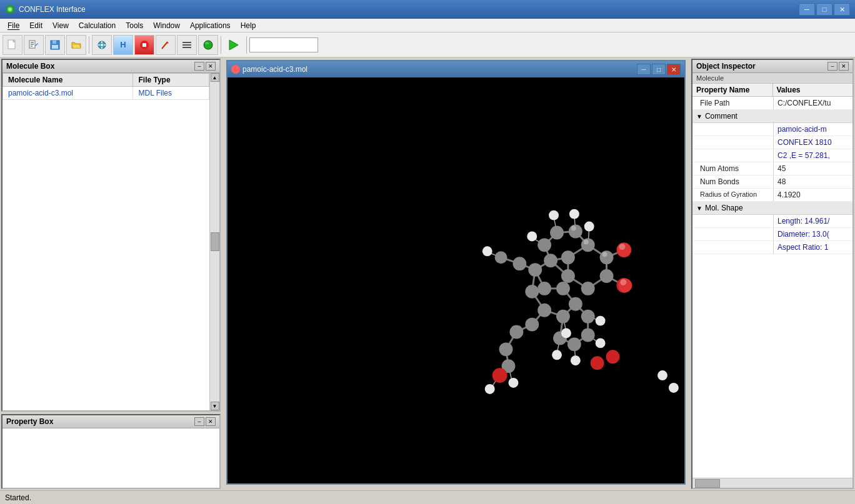 This screenshot has height=504, width=855. What do you see at coordinates (772, 79) in the screenshot?
I see `inspector-subheader: Molecule` at bounding box center [772, 79].